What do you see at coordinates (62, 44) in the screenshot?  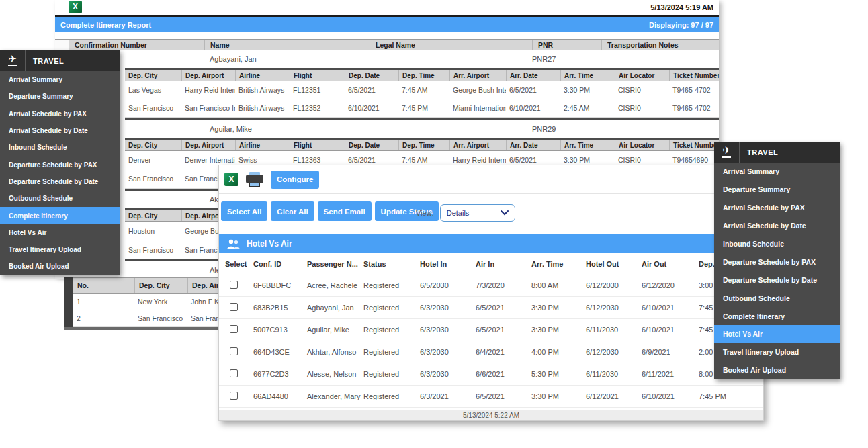 I see `report-select-column-header` at bounding box center [62, 44].